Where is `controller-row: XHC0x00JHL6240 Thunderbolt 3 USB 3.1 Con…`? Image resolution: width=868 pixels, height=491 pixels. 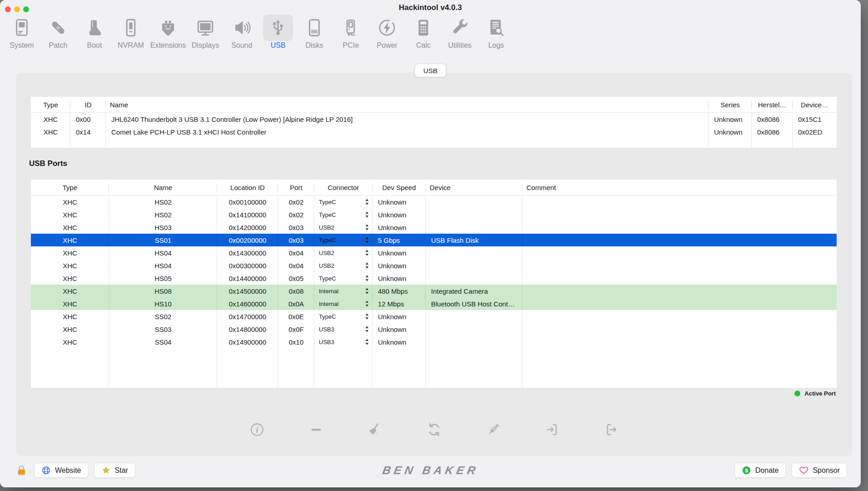
controller-row: XHC0x00JHL6240 Thunderbolt 3 USB 3.1 Con… is located at coordinates (434, 119).